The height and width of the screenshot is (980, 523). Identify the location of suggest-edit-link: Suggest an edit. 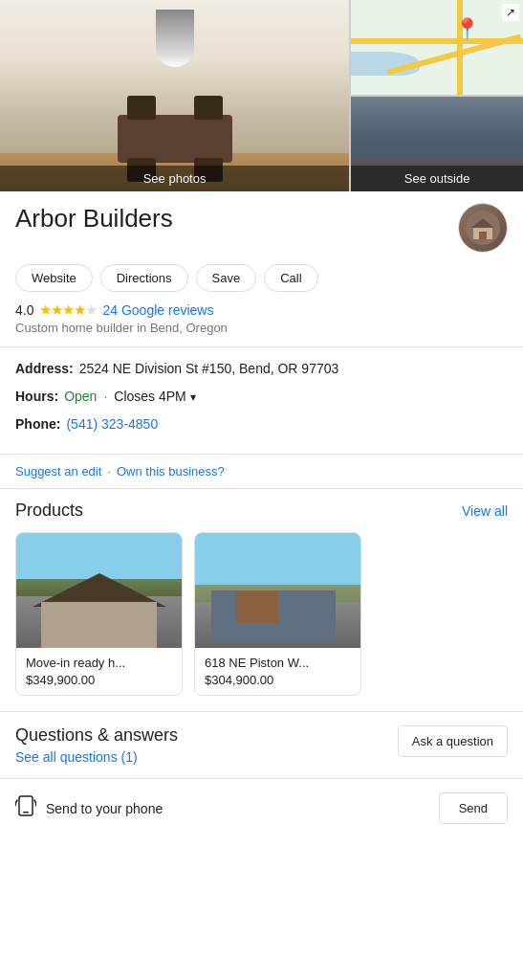
(58, 471).